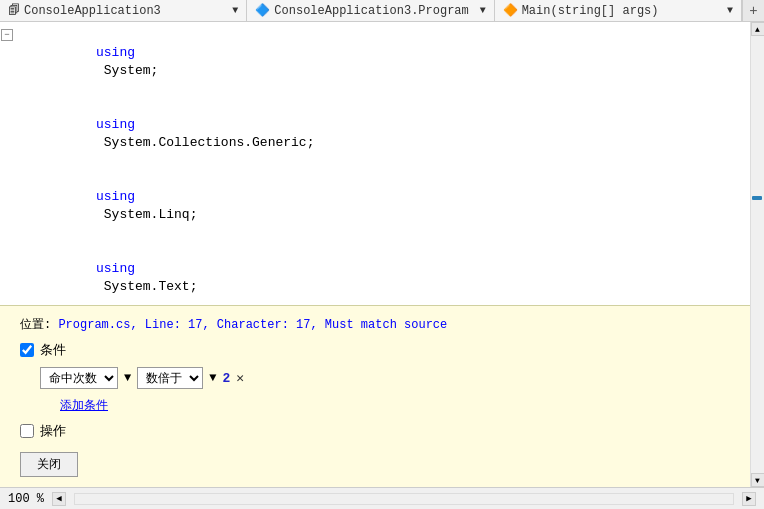  Describe the element at coordinates (124, 10) in the screenshot. I see `file-dropdown: 🗐 ConsoleApplication3 ▼` at that location.